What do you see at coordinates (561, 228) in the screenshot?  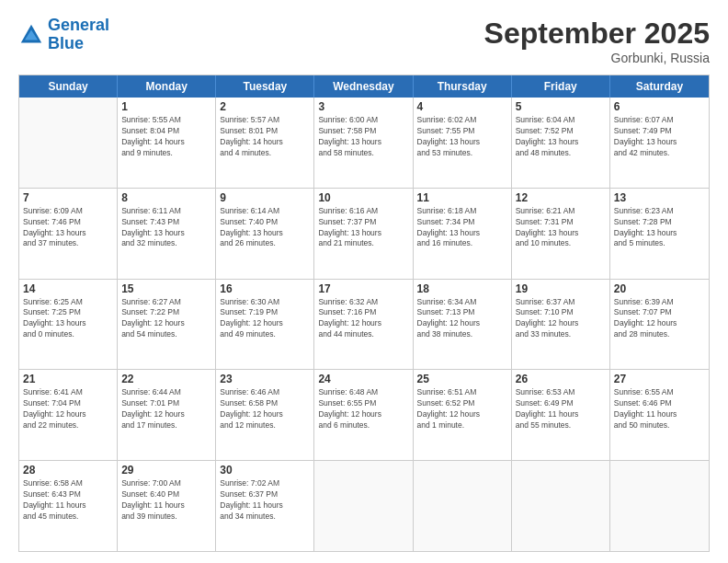 I see `day-info: Sunrise: 6:21 AM Sunset: 7:31 PM Dayligh…` at bounding box center [561, 228].